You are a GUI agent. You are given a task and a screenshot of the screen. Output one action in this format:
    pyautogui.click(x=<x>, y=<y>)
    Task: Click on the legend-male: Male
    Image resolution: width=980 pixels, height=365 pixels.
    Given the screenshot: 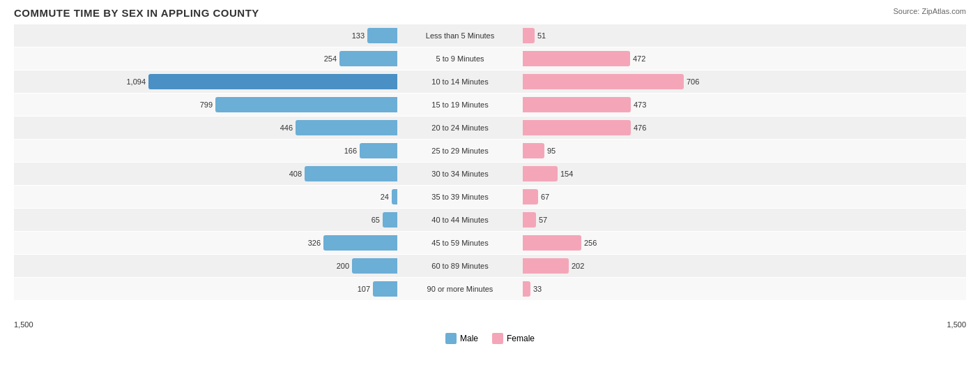 What is the action you would take?
    pyautogui.click(x=461, y=338)
    